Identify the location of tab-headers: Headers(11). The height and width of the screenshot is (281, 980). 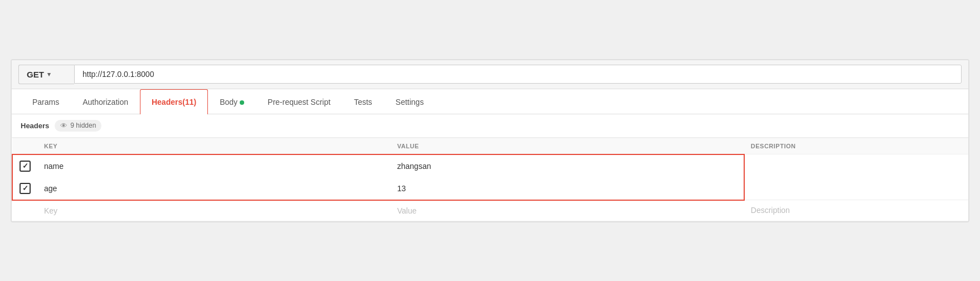
(174, 101).